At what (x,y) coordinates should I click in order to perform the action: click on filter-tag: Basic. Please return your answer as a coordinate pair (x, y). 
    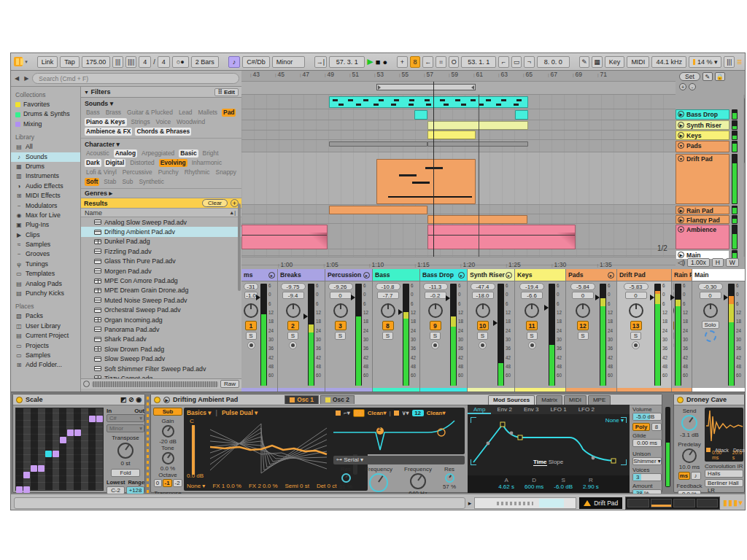
    Looking at the image, I should click on (188, 153).